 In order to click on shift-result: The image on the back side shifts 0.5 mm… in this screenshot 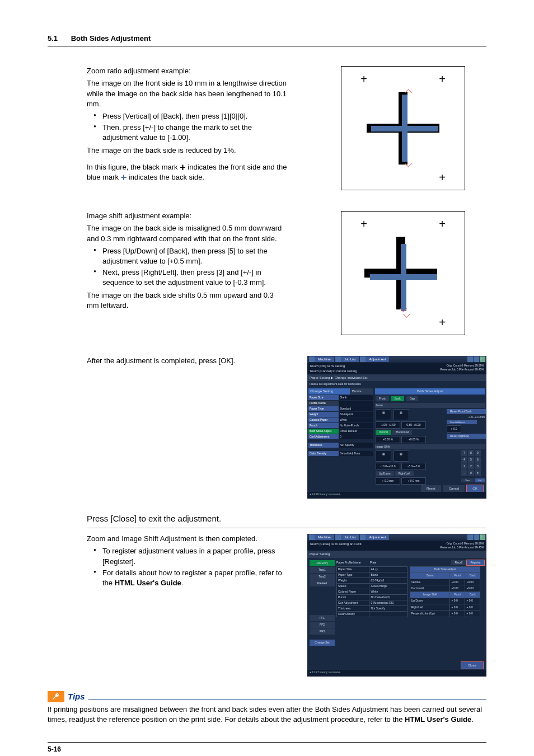, I will do `click(187, 300)`.